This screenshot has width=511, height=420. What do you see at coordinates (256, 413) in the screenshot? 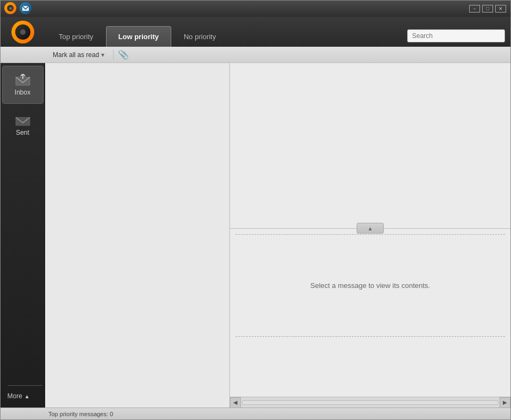
I see `status-bar: Top priority messages: 0` at bounding box center [256, 413].